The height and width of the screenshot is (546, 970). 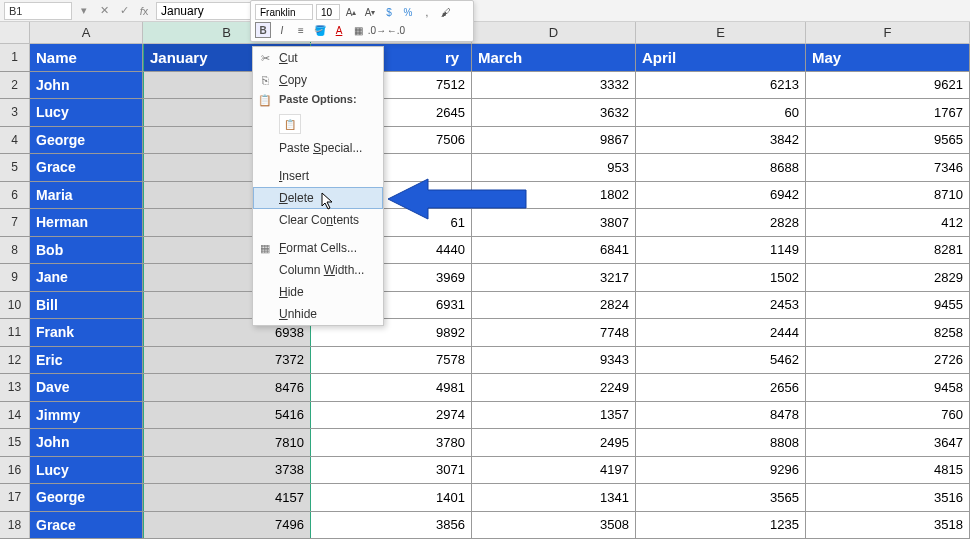 What do you see at coordinates (318, 220) in the screenshot?
I see `menu-clear-contents: Clear Contents` at bounding box center [318, 220].